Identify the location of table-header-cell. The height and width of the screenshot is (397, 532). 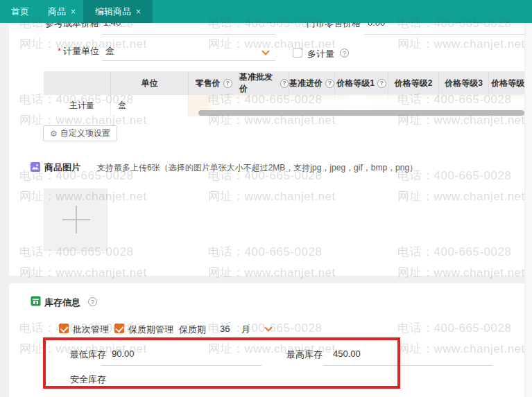
(78, 83).